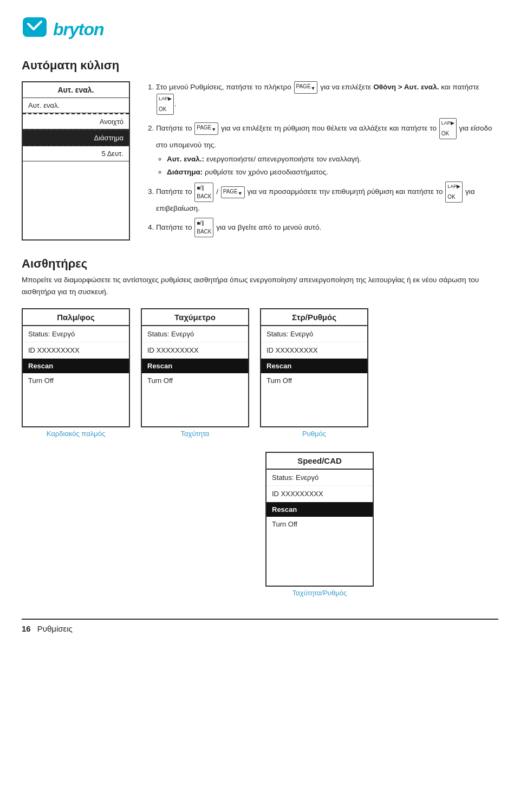  What do you see at coordinates (76, 106) in the screenshot?
I see `device-row-2: Αυτ. εναλ.` at bounding box center [76, 106].